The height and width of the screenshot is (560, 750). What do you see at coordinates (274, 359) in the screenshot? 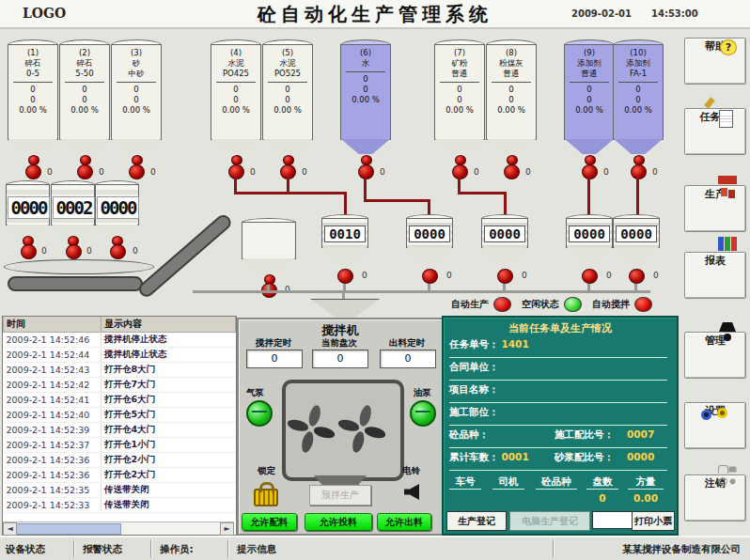
I see `mix-timer-value: 0` at bounding box center [274, 359].